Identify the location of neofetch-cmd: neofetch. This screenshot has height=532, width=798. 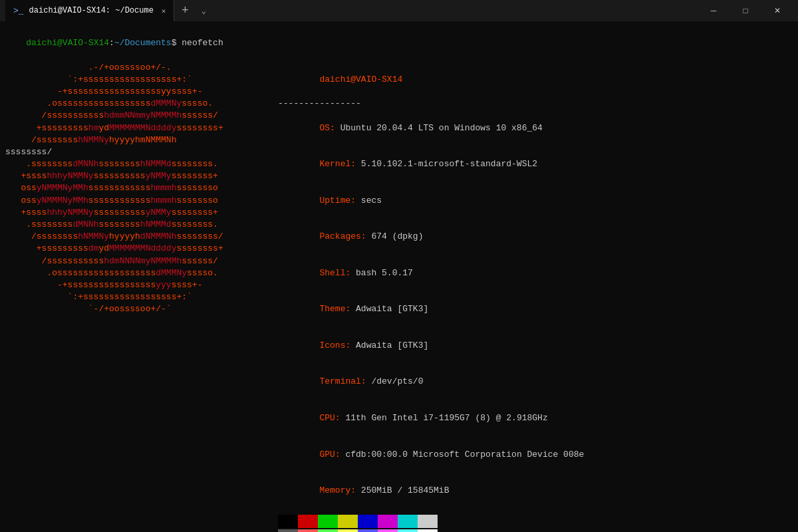
(200, 43).